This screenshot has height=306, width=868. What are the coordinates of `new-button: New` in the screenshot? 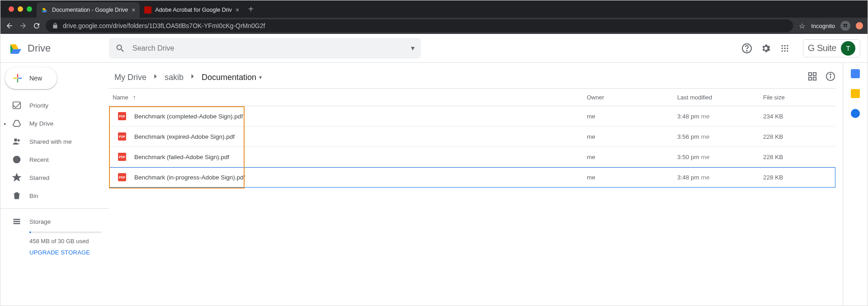 It's located at (31, 78).